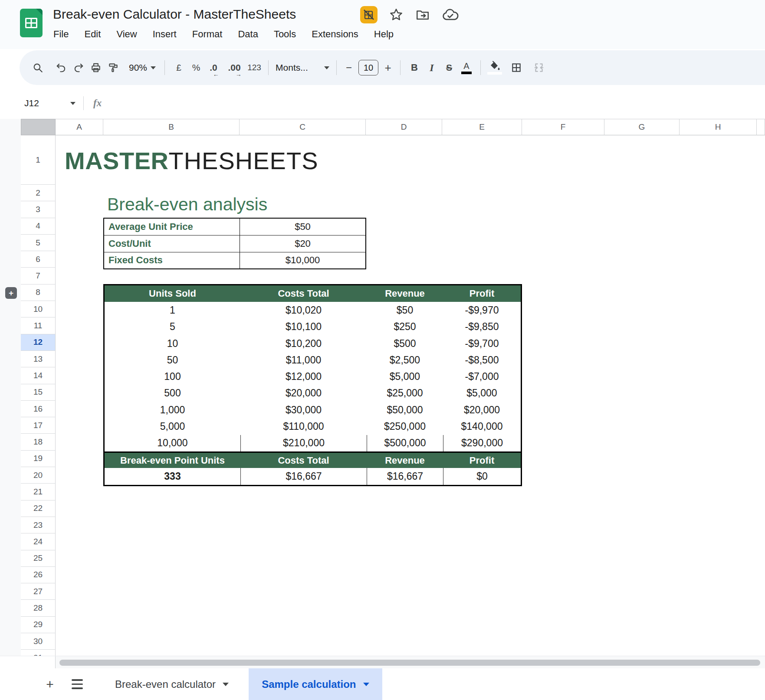 The width and height of the screenshot is (765, 700). What do you see at coordinates (349, 68) in the screenshot?
I see `decrease-font-size-button: −` at bounding box center [349, 68].